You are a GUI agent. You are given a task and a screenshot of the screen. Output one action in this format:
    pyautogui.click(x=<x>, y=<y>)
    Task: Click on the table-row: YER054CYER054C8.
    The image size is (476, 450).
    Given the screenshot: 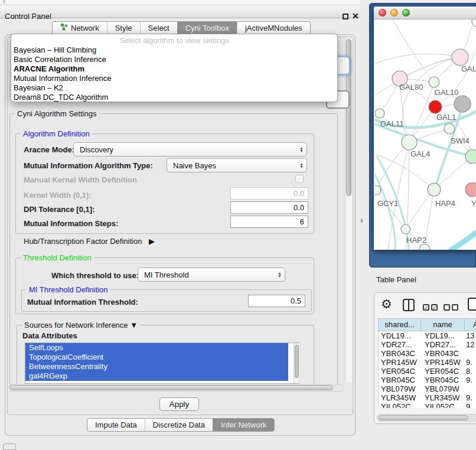 What is the action you would take?
    pyautogui.click(x=428, y=371)
    